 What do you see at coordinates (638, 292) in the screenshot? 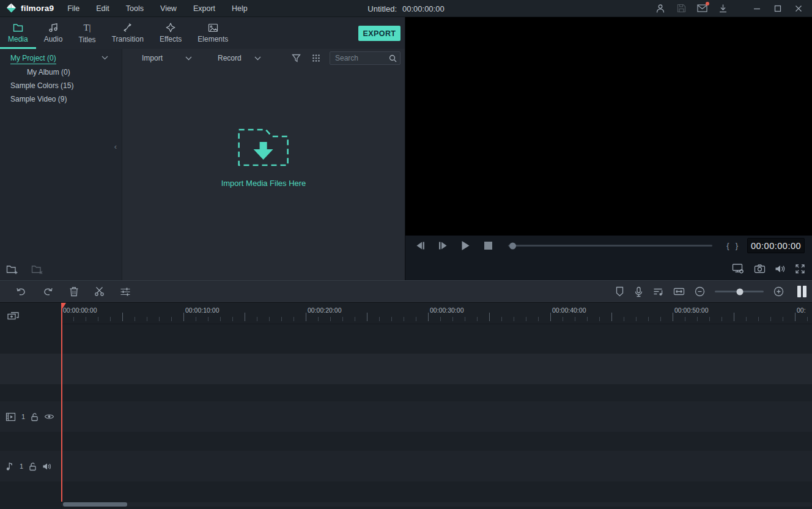
I see `voiceover-mic-icon` at bounding box center [638, 292].